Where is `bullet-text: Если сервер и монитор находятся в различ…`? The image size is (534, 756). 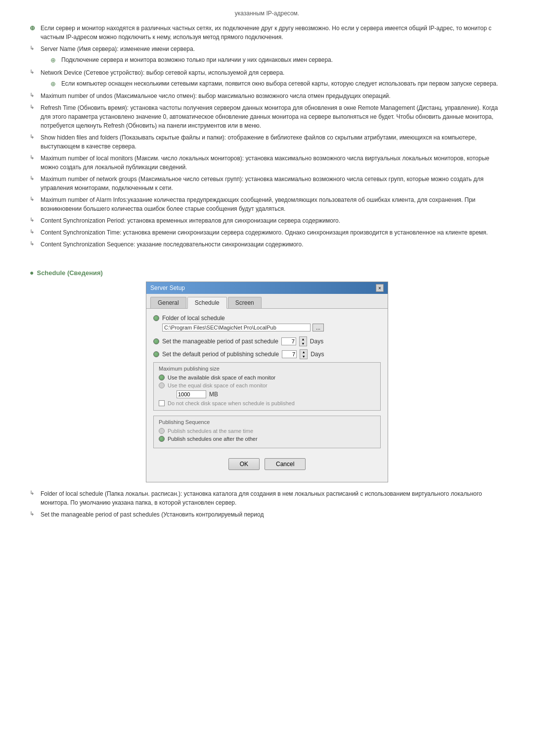 bullet-text: Если сервер и монитор находятся в различ… is located at coordinates (272, 33).